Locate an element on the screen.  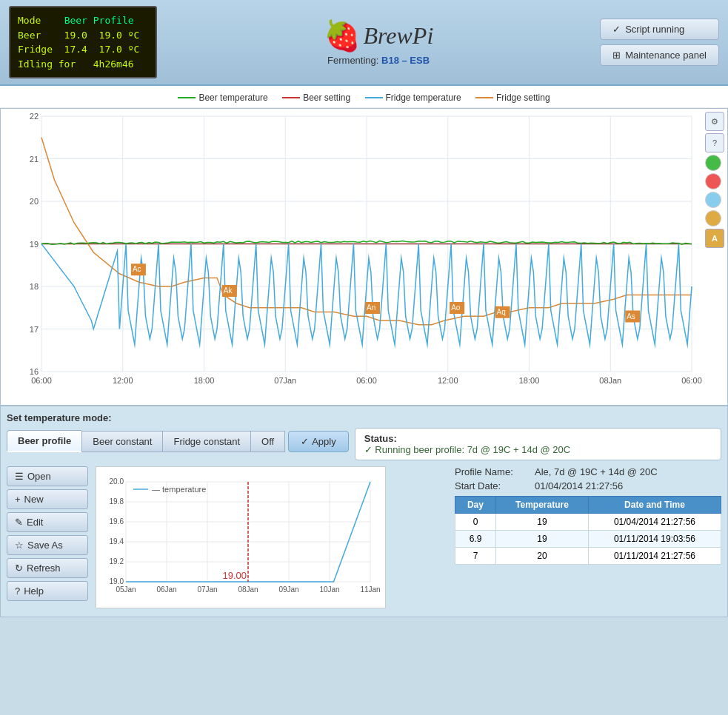
tab-beer-profile: Beer profile is located at coordinates (44, 441).